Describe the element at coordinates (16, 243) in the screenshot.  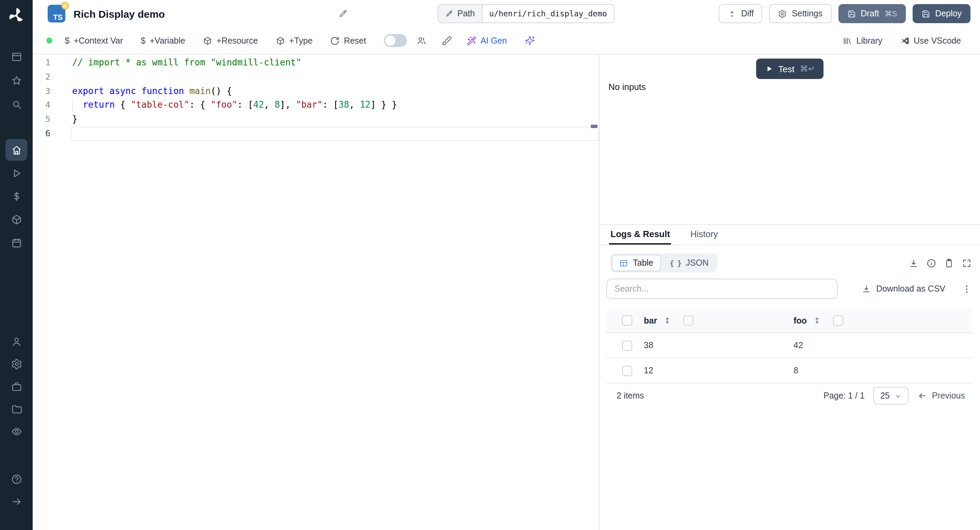
I see `sidebar-item-schedules` at that location.